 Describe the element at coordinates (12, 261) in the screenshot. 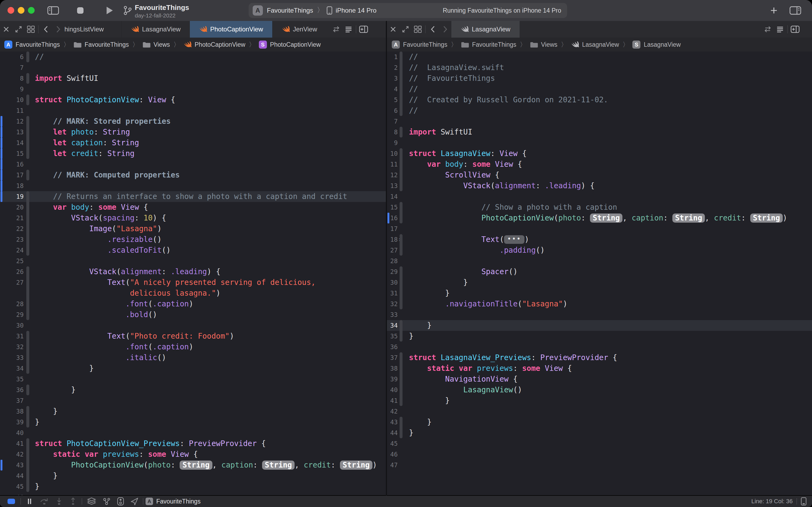

I see `line-number: 25` at that location.